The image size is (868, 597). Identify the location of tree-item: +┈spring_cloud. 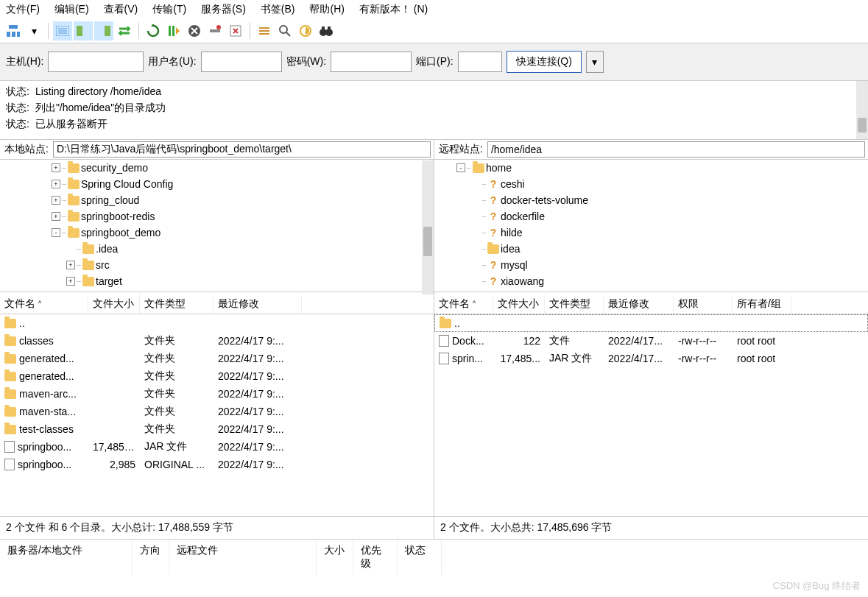
(216, 200).